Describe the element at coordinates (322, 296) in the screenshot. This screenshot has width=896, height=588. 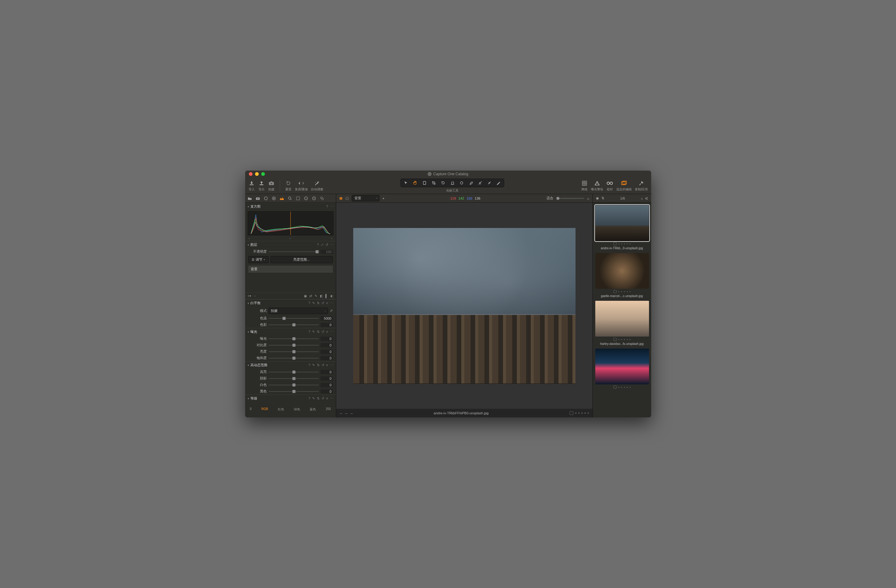
I see `erase-mask-icon: ◧` at that location.